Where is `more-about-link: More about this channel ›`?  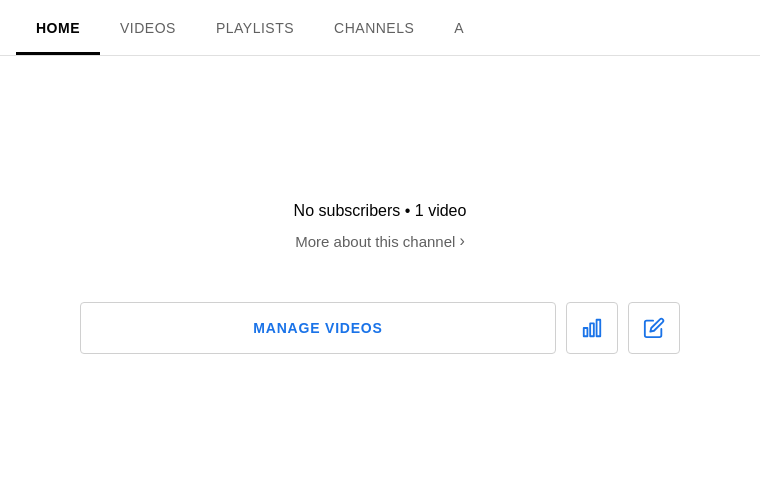
more-about-link: More about this channel › is located at coordinates (380, 241).